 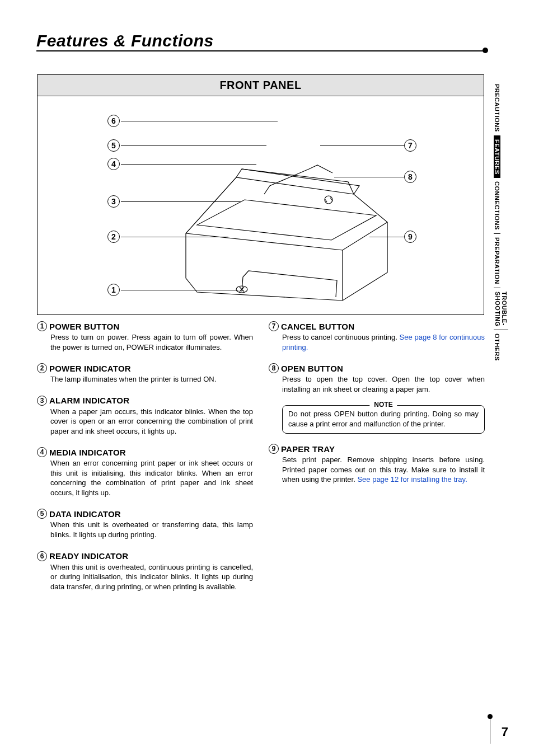 I want to click on item-4: 4MEDIA INDICATORWhen an error concerning…, so click(x=145, y=472).